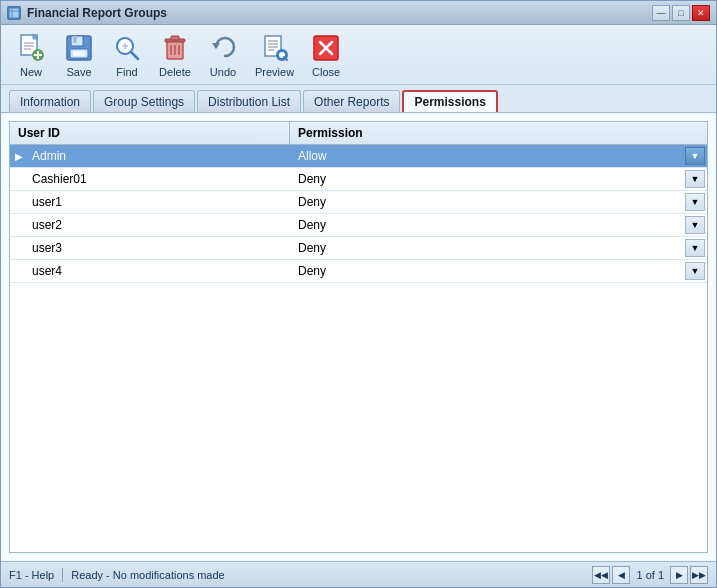 This screenshot has width=717, height=588. I want to click on row-selector-arrow: ▶, so click(18, 156).